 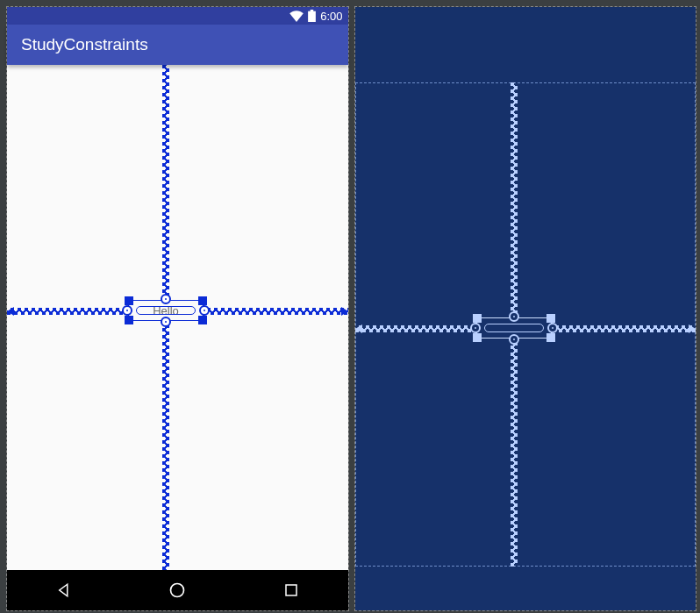 I want to click on nav-home-icon, so click(x=177, y=590).